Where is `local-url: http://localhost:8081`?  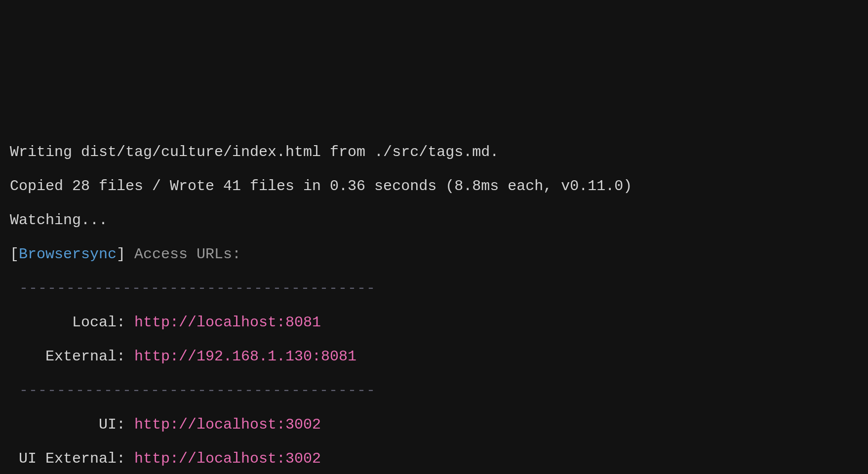
local-url: http://localhost:8081 is located at coordinates (228, 322).